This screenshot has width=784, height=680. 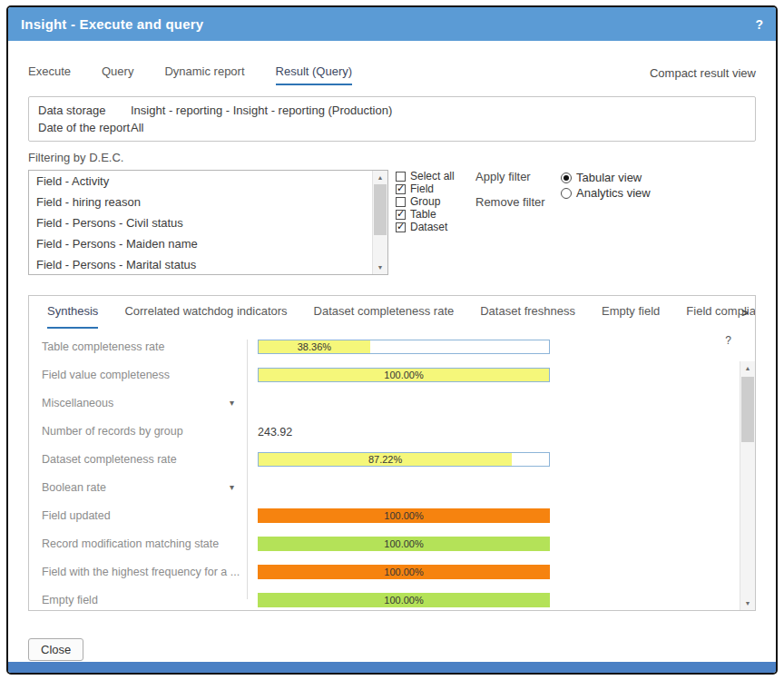 I want to click on metric-value: 243.92, so click(x=275, y=432).